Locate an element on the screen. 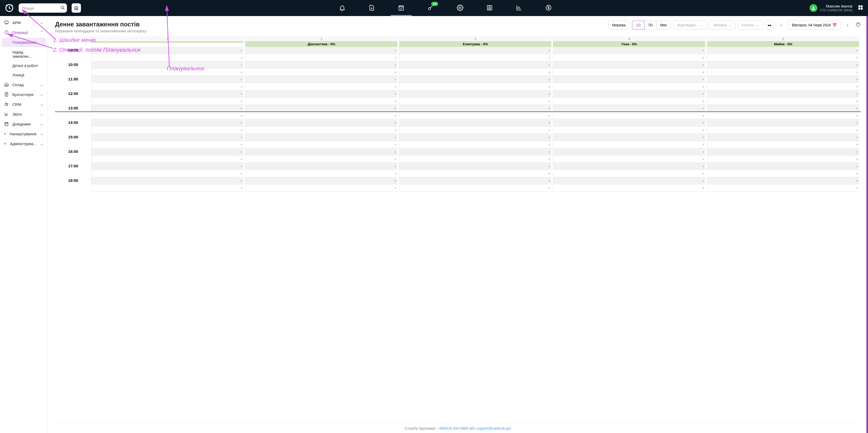  sidebar-item-arm: АРМ ⌄ is located at coordinates (24, 22).